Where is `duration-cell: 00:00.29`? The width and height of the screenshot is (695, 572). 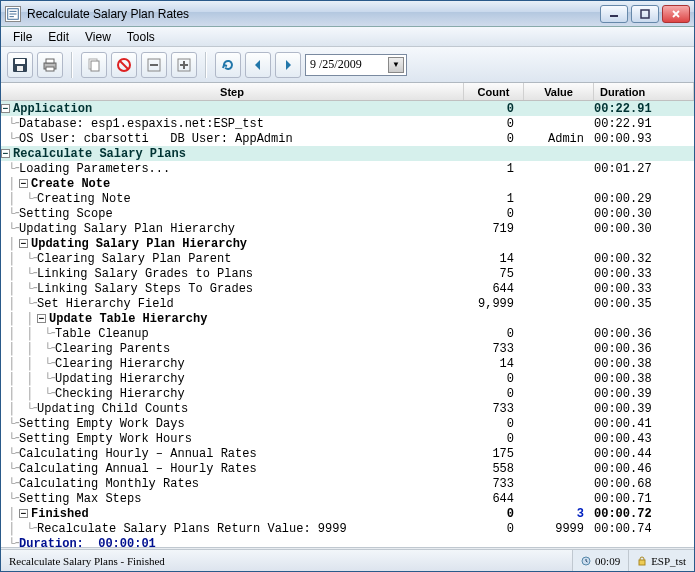
duration-cell: 00:00.29 is located at coordinates (644, 199).